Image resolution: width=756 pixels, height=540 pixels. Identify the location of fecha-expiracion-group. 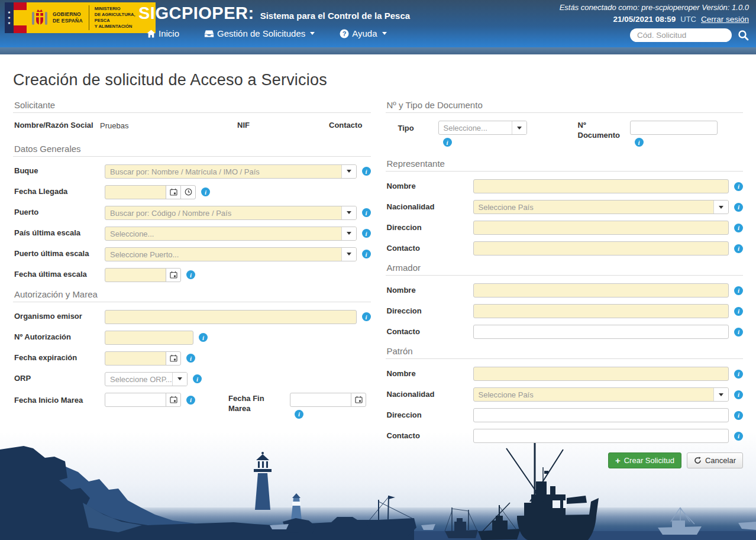
(143, 358).